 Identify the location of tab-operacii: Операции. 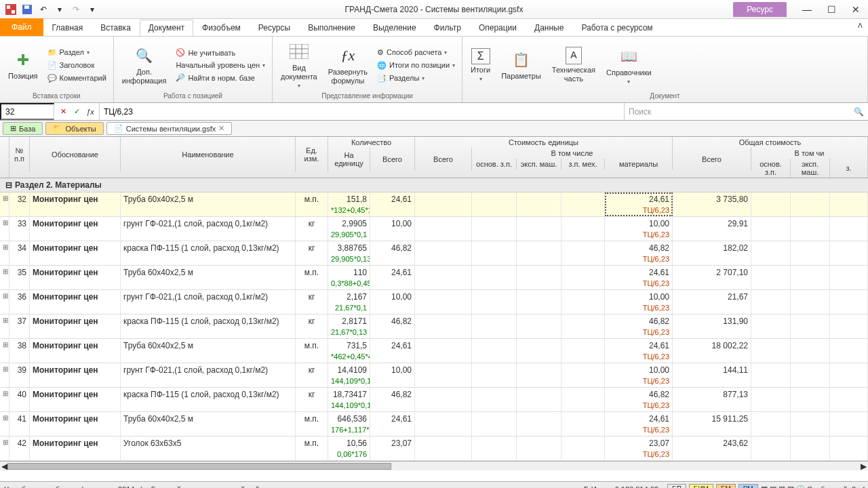
(498, 28).